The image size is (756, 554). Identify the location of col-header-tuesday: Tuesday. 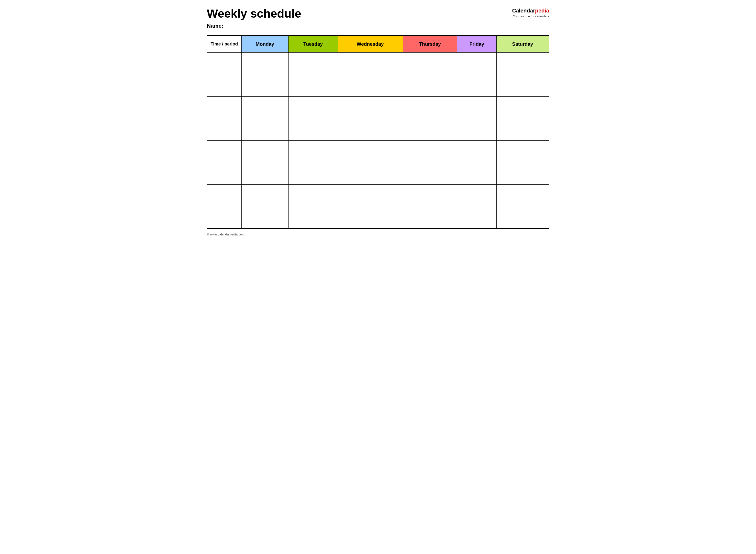
(313, 44).